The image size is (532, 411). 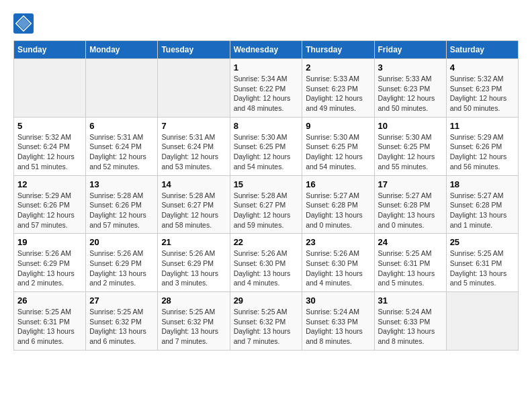 I want to click on day-number: 30, so click(x=338, y=301).